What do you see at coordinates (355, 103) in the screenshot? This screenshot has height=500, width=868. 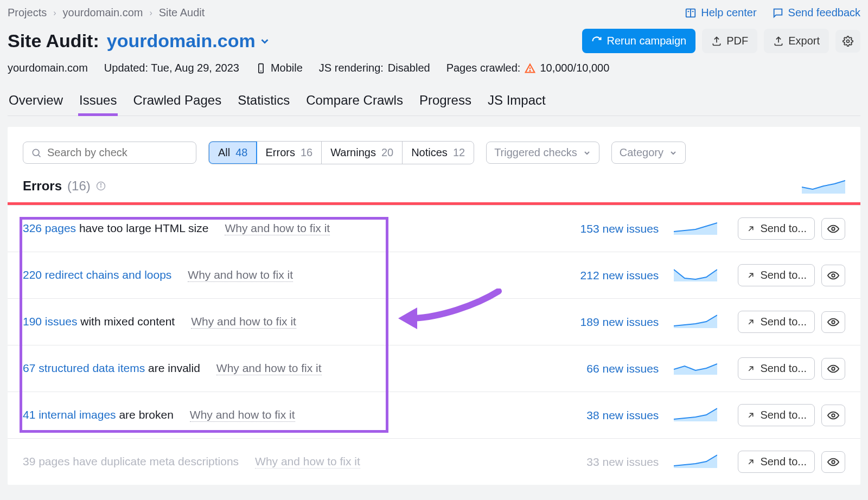 I see `tab-compare-crawls: Compare Crawls` at bounding box center [355, 103].